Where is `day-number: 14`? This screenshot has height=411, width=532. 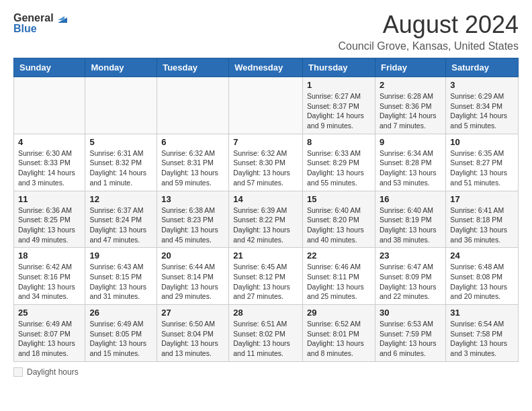
day-number: 14 is located at coordinates (266, 199).